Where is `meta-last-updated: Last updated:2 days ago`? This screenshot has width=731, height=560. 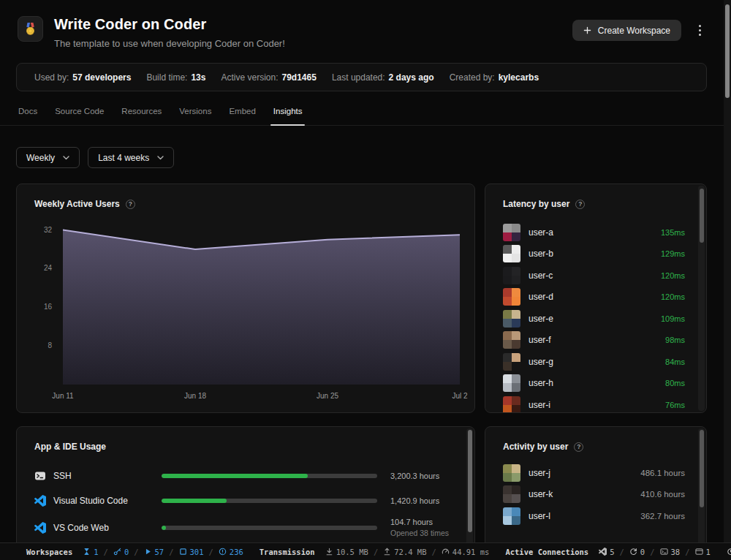
meta-last-updated: Last updated:2 days ago is located at coordinates (383, 77).